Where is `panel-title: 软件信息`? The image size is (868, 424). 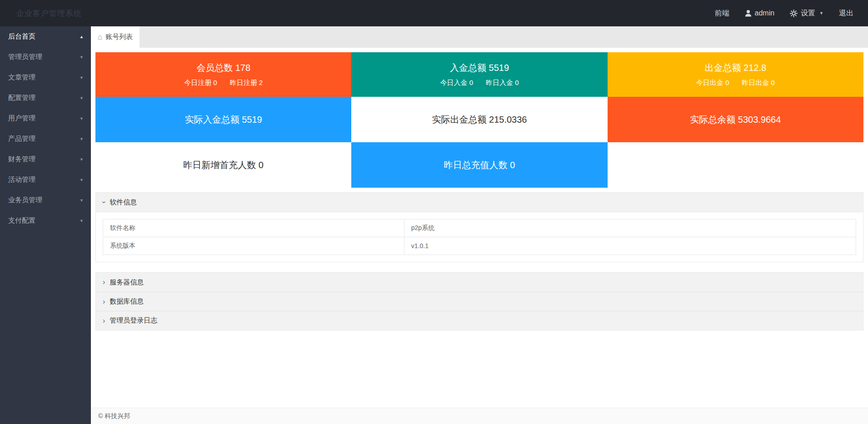 panel-title: 软件信息 is located at coordinates (123, 203).